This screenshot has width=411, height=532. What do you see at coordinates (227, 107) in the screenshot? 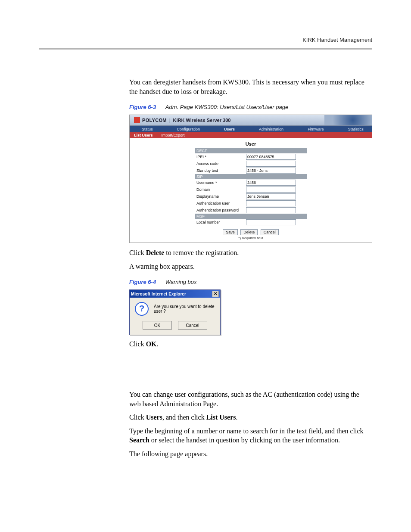
I see `figure-title: Adm. Page KWS300: Users/List Users/User …` at bounding box center [227, 107].